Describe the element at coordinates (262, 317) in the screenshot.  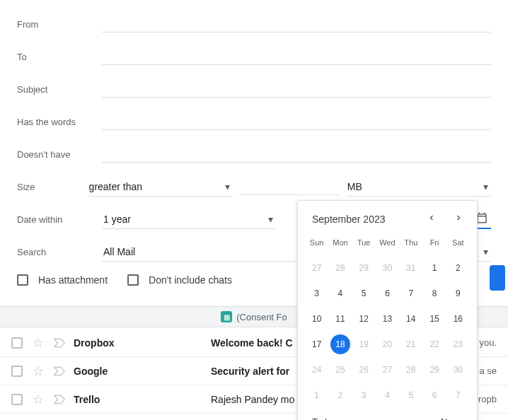
I see `attachment-chip-label: (Consent Fo` at that location.